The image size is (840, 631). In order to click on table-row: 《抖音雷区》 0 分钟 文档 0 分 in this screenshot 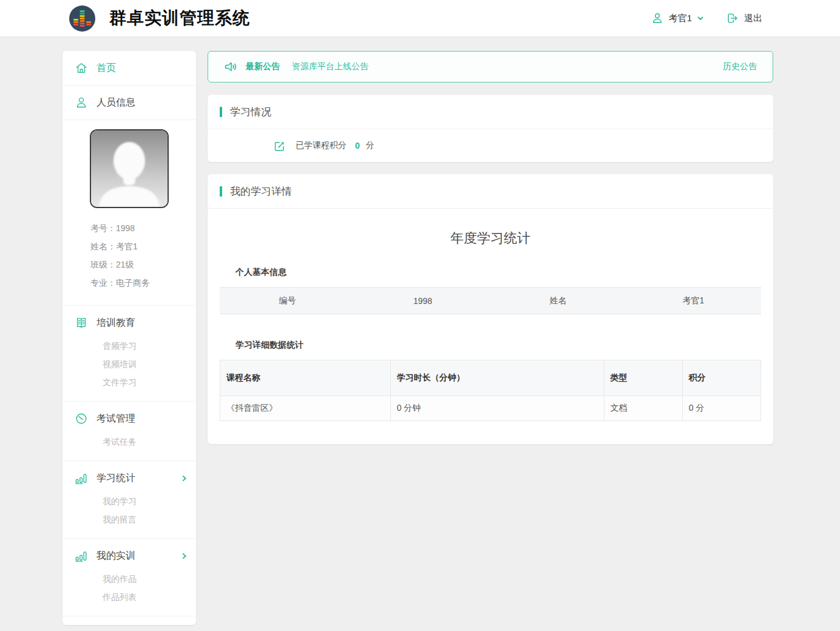, I will do `click(490, 409)`.